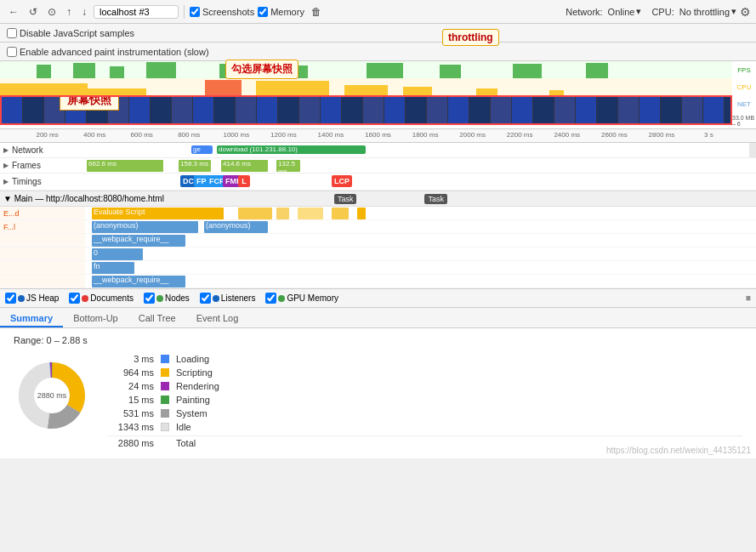 The height and width of the screenshot is (552, 756). I want to click on screenshots-check-input, so click(195, 12).